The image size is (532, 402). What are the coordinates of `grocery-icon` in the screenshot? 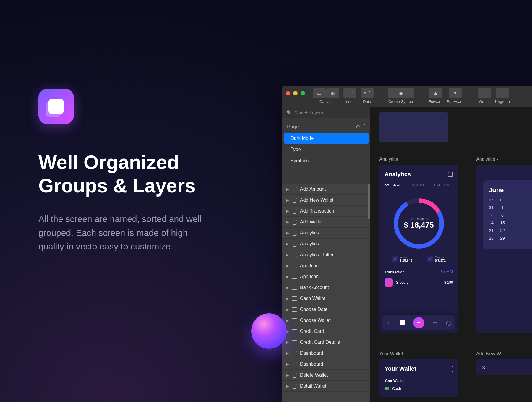 It's located at (389, 283).